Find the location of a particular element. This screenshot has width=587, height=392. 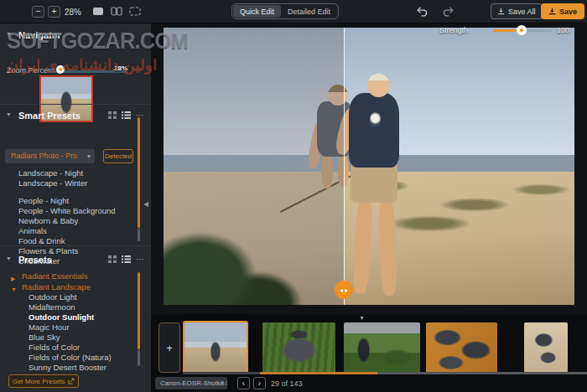

top-toolbar: − + 28% Quick Edit Detailed Edit is located at coordinates (294, 12).